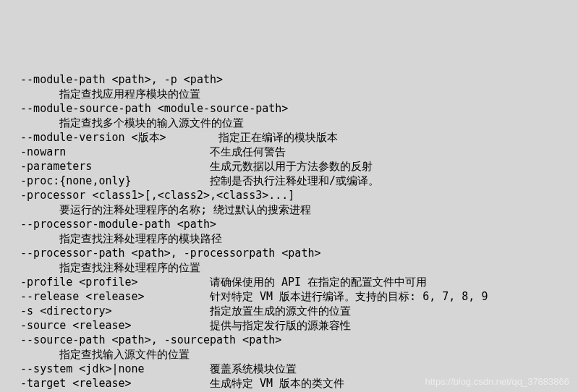 This screenshot has height=392, width=578. What do you see at coordinates (217, 282) in the screenshot?
I see `help-line: -profile <profile> 请确保使用的 API 在指定的配置文件中可…` at bounding box center [217, 282].